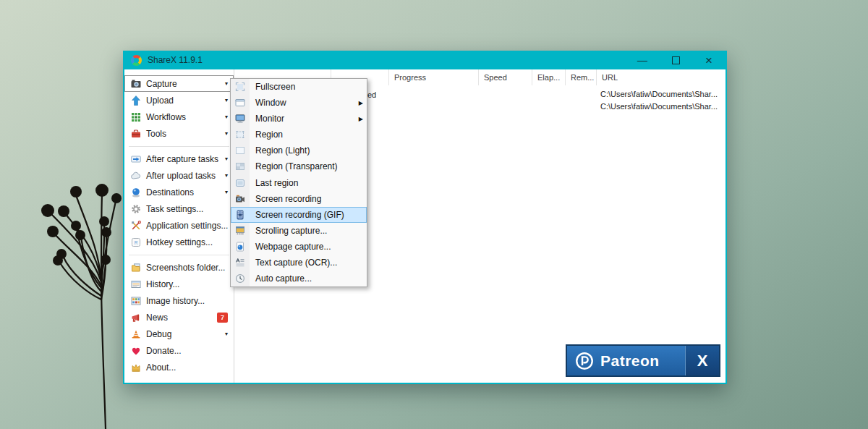  What do you see at coordinates (179, 268) in the screenshot?
I see `sidebar-item-screenshots-folder: Screenshots folder...` at bounding box center [179, 268].